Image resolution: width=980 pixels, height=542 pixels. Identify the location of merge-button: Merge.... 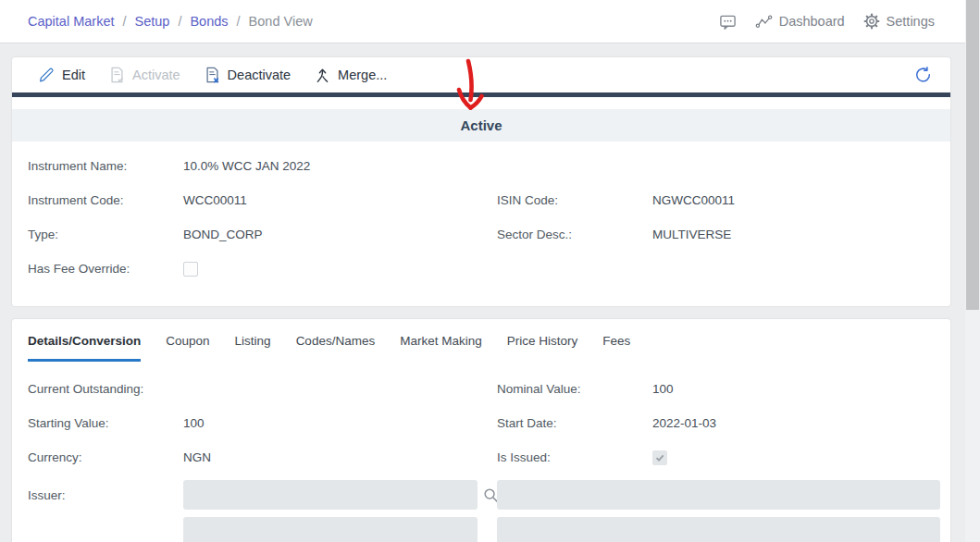
(351, 76).